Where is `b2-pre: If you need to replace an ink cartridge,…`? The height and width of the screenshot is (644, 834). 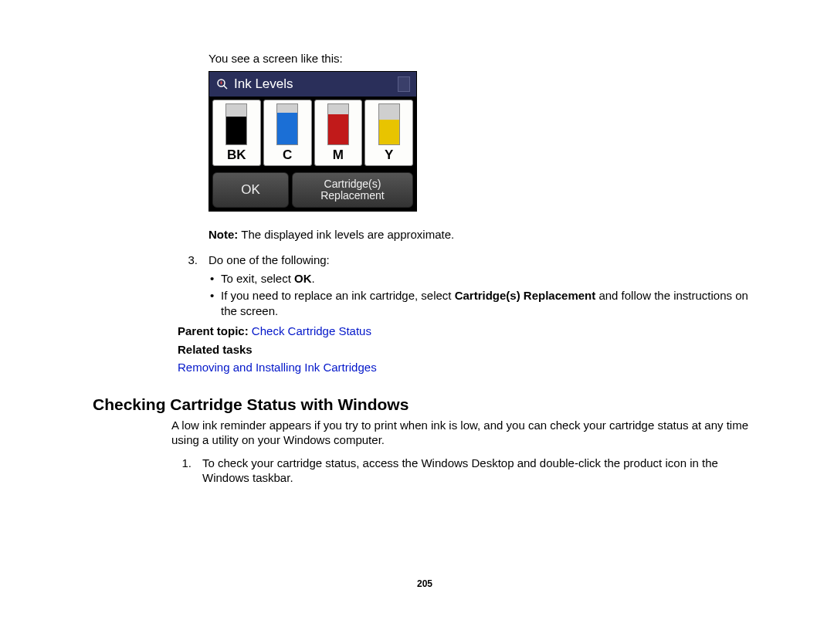 b2-pre: If you need to replace an ink cartridge,… is located at coordinates (338, 295).